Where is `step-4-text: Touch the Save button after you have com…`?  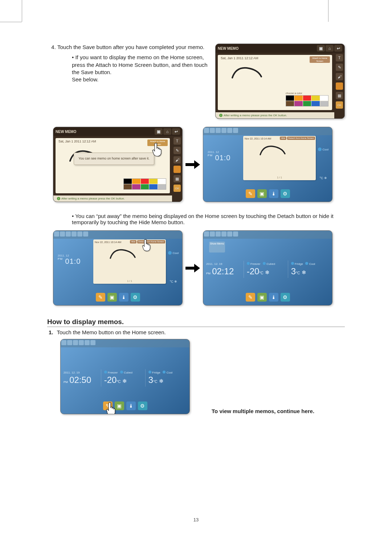 step-4-text: Touch the Save button after you have com… is located at coordinates (128, 81).